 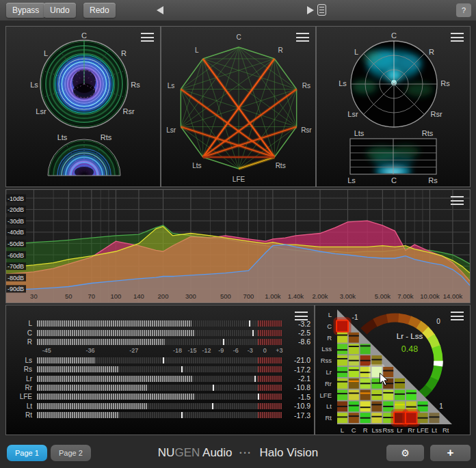 What do you see at coordinates (393, 370) in the screenshot?
I see `correlation-matrix: LCRLssRssLrRrLFELtRtLCRLssRssLrRrLFELtRt` at bounding box center [393, 370].